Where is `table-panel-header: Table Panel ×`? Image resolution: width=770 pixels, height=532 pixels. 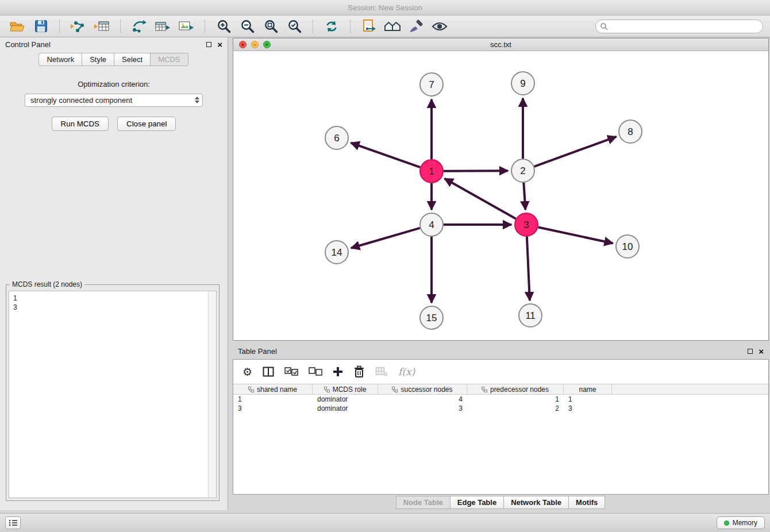 table-panel-header: Table Panel × is located at coordinates (501, 351).